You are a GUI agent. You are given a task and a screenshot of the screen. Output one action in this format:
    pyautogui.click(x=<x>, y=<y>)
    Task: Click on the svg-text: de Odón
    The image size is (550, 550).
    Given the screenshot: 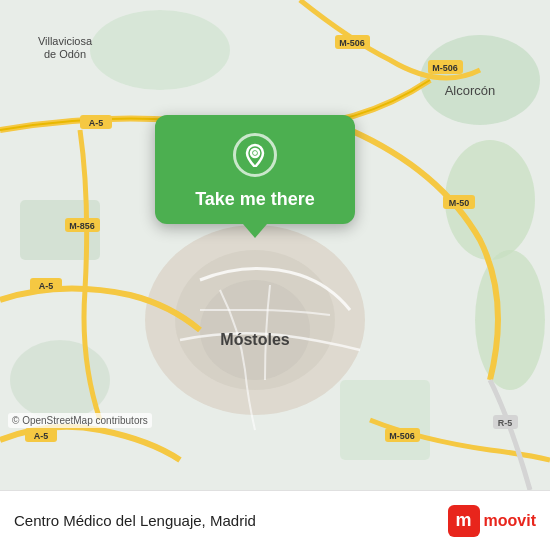 What is the action you would take?
    pyautogui.click(x=65, y=54)
    